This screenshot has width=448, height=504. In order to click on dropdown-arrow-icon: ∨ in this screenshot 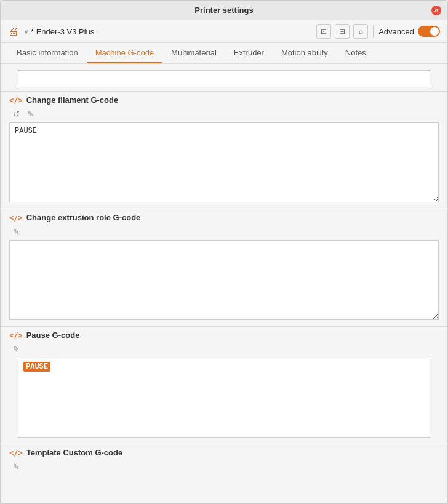, I will do `click(26, 32)`.